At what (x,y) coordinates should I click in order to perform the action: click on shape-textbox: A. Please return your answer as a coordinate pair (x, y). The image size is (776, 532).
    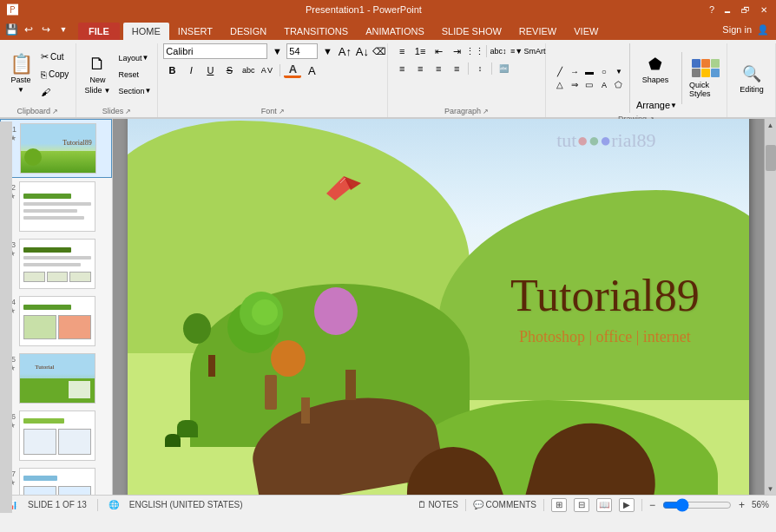
    Looking at the image, I should click on (604, 85).